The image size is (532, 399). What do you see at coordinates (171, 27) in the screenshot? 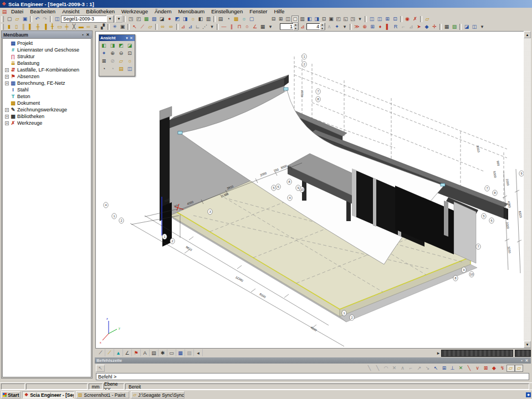
I see `link-2-icon: ∞` at bounding box center [171, 27].